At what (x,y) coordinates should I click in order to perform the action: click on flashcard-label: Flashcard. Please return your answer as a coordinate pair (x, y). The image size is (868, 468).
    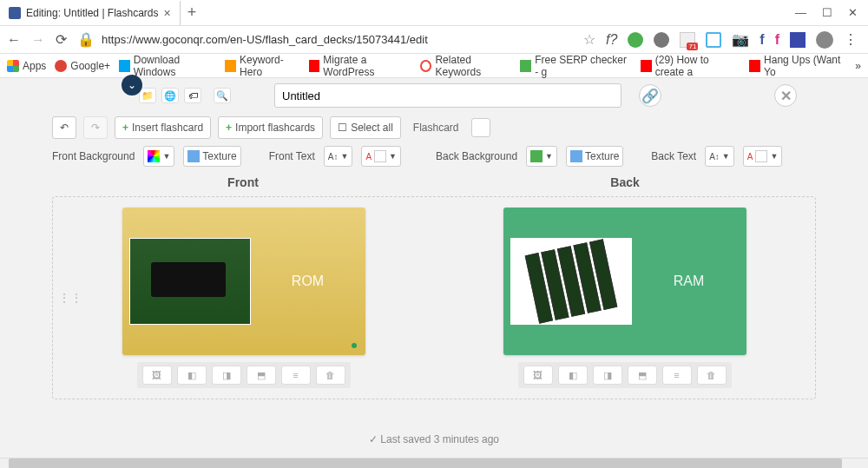
    Looking at the image, I should click on (436, 128).